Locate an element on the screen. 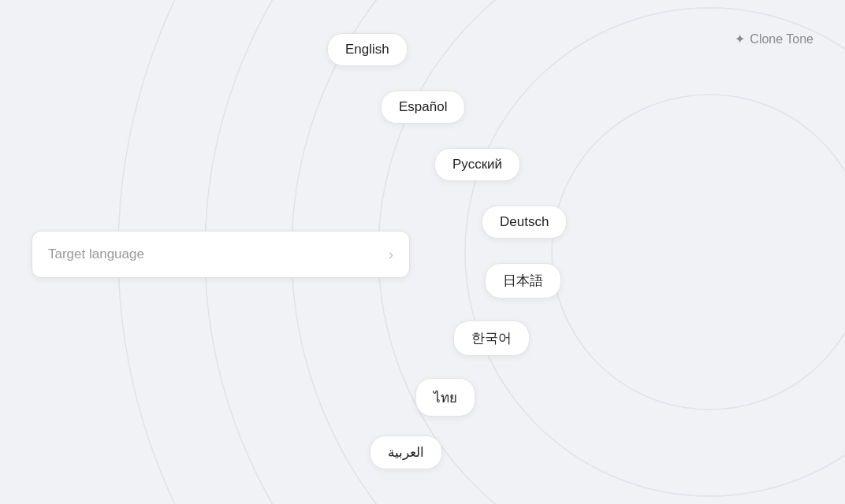 The image size is (845, 504). language-pill-japanese: 日本語 is located at coordinates (523, 280).